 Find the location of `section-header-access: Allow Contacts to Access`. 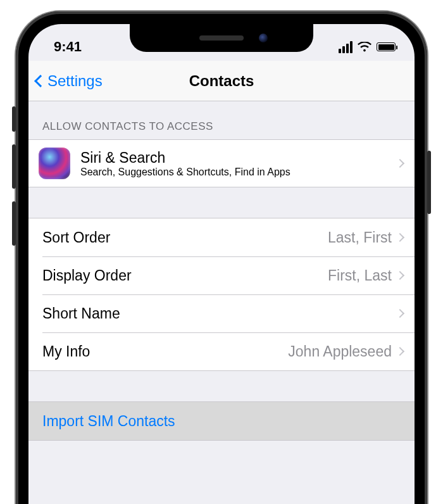

section-header-access: Allow Contacts to Access is located at coordinates (222, 120).